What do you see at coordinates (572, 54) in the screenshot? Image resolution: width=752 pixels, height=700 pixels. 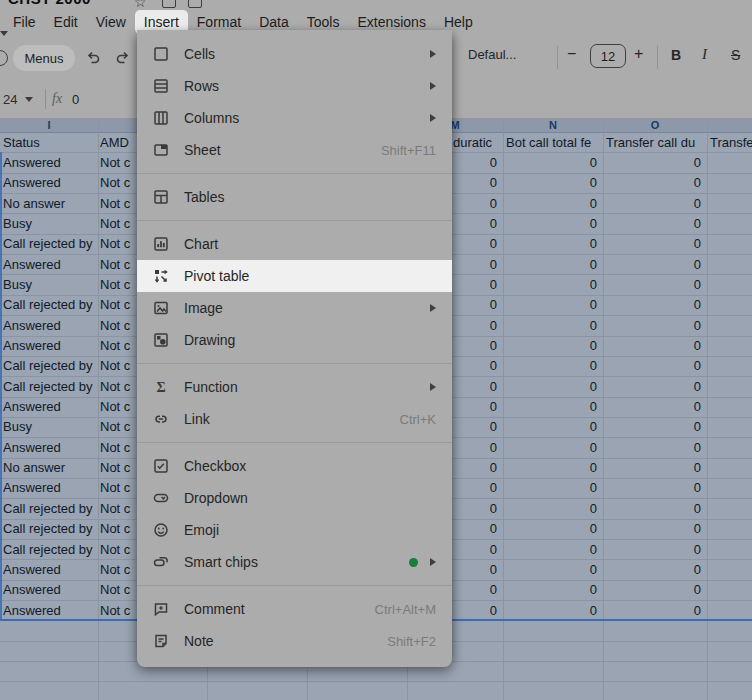 I see `decrease-font-size-button: −` at bounding box center [572, 54].